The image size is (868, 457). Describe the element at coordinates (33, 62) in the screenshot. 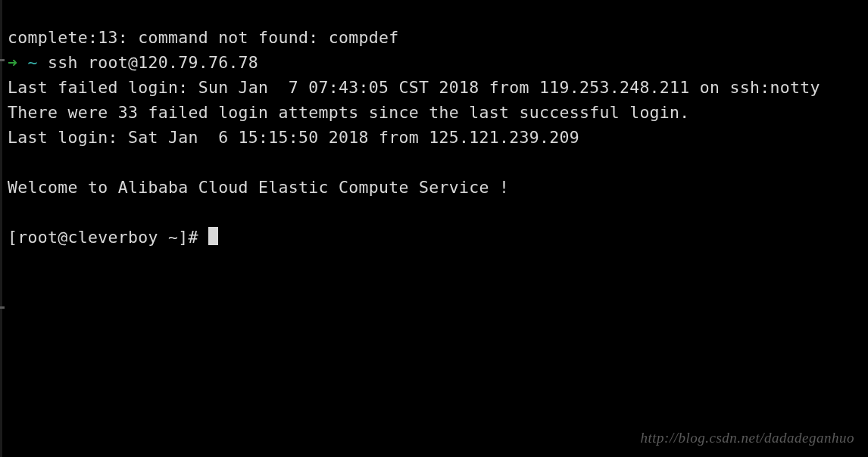

I see `prompt-path: ~` at that location.